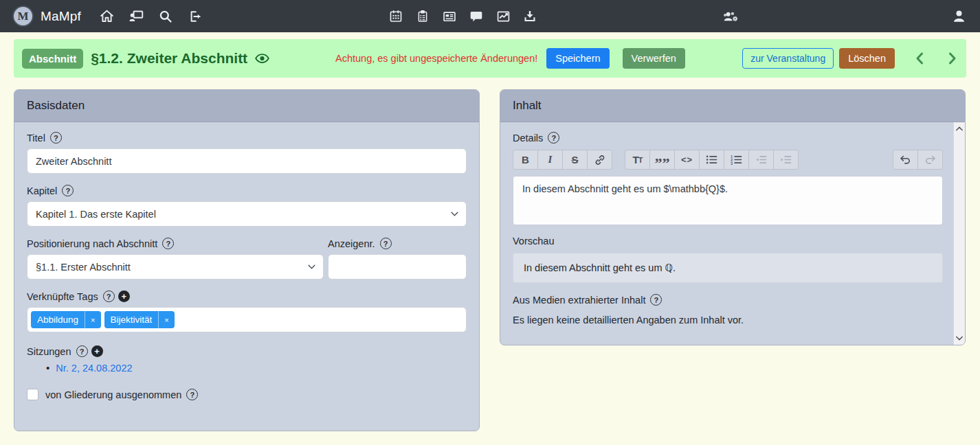  Describe the element at coordinates (731, 157) in the screenshot. I see `svg-text: 1` at that location.